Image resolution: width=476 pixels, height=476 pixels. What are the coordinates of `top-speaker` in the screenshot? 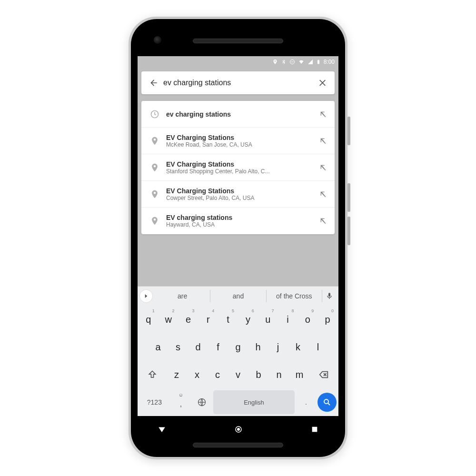 It's located at (238, 41).